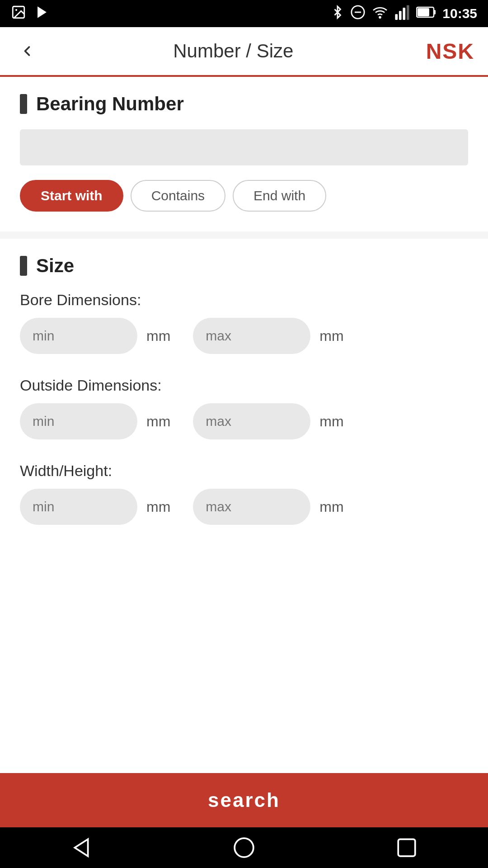 The width and height of the screenshot is (488, 868). I want to click on android-recent-button, so click(407, 848).